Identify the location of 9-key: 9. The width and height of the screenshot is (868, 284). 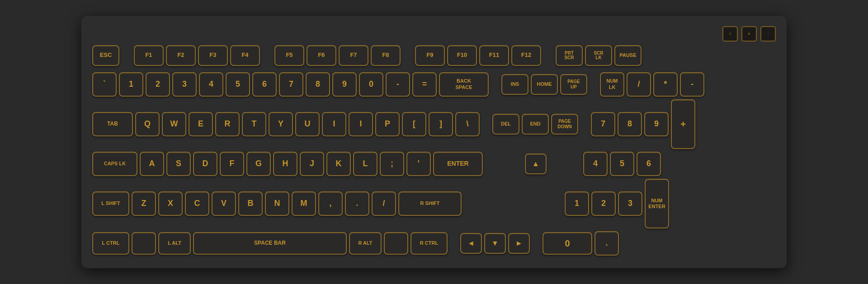
(344, 84).